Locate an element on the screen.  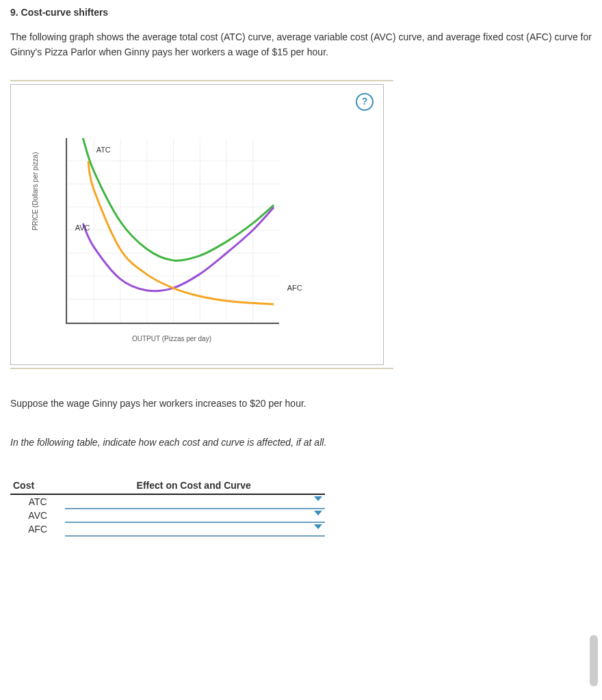
table-row: AFC is located at coordinates (168, 529).